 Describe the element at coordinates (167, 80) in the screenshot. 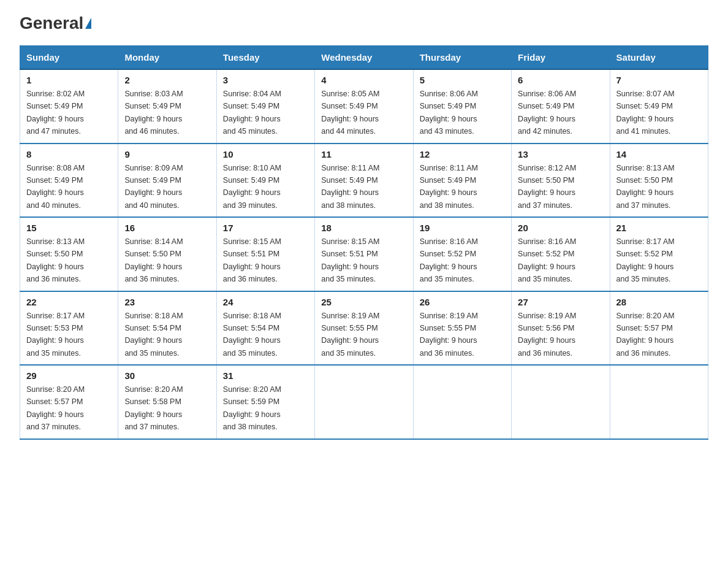

I see `day-number: 2` at that location.